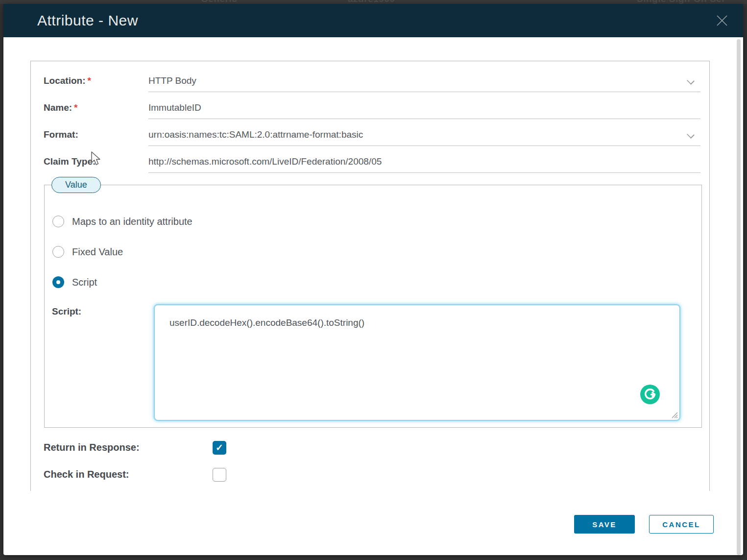  Describe the element at coordinates (265, 162) in the screenshot. I see `claim-type-value: http://schemas.microsoft.com/LiveID/Fede…` at that location.